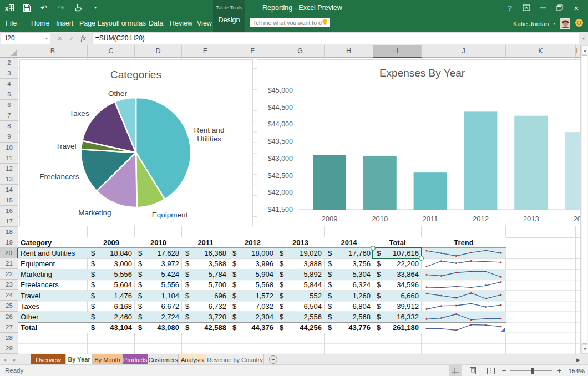  Describe the element at coordinates (9, 115) in the screenshot. I see `row-header-7: 7` at that location.